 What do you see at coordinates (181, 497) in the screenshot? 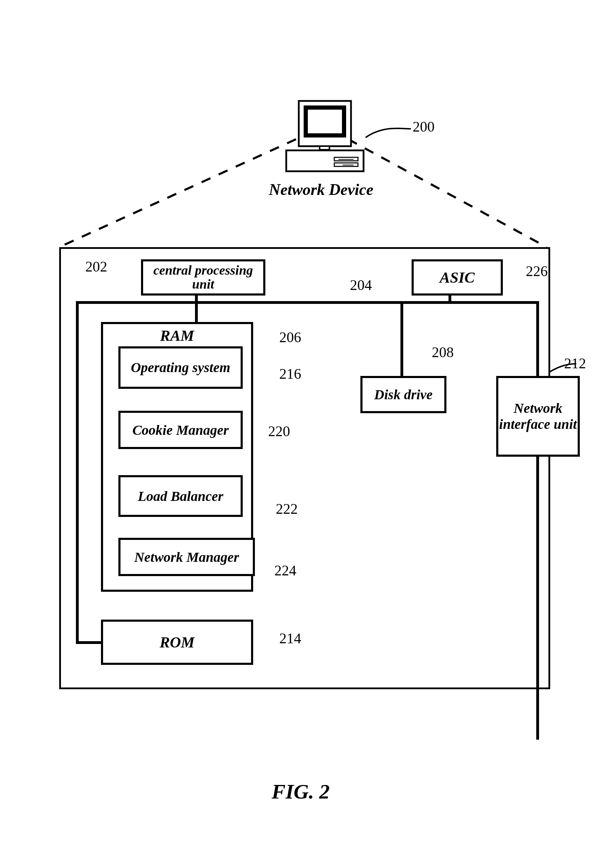
I see `block-lb-label: Load Balancer` at bounding box center [181, 497].